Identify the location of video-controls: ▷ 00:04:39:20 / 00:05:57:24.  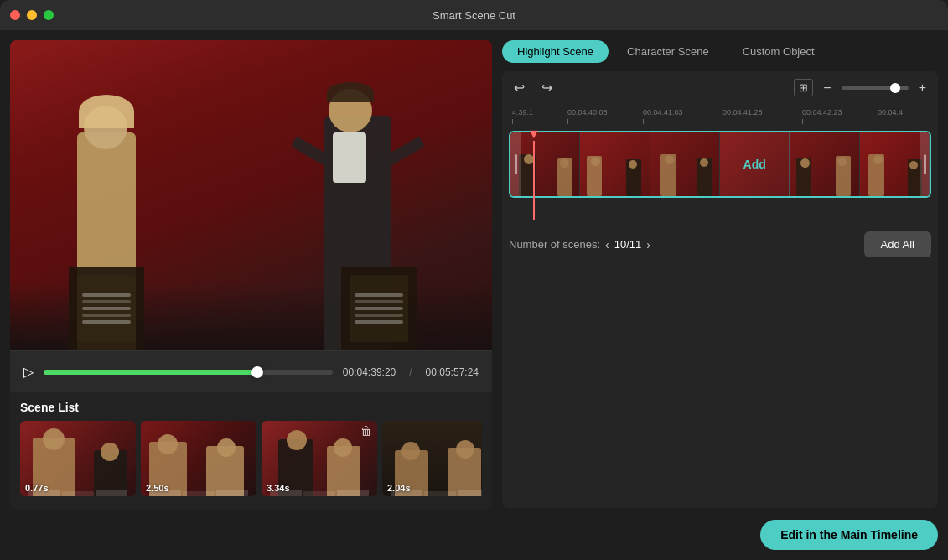
(251, 371).